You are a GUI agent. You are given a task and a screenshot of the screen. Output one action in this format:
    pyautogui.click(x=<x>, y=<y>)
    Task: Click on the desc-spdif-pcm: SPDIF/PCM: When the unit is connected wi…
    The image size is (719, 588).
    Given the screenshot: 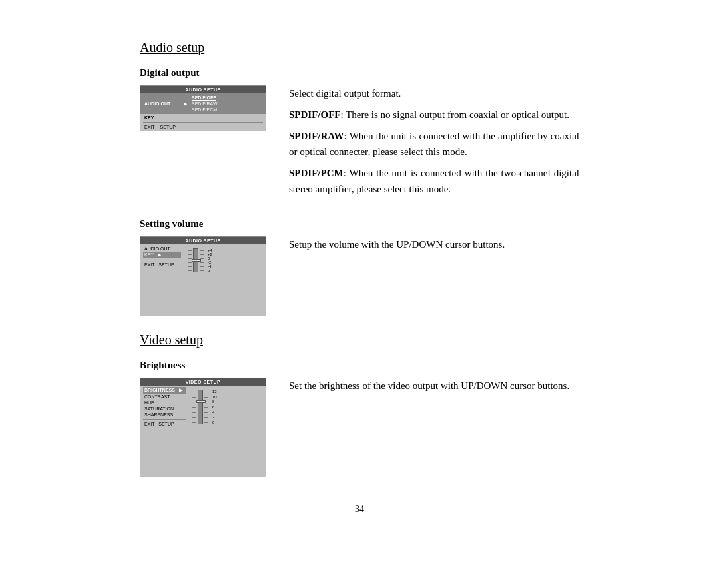 What is the action you would take?
    pyautogui.click(x=434, y=181)
    